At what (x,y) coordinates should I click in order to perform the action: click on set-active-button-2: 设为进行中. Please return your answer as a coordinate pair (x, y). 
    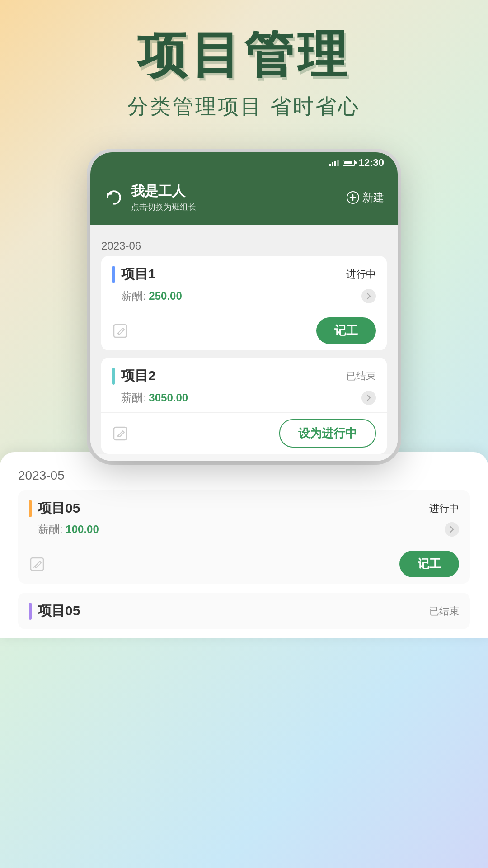
    Looking at the image, I should click on (328, 433).